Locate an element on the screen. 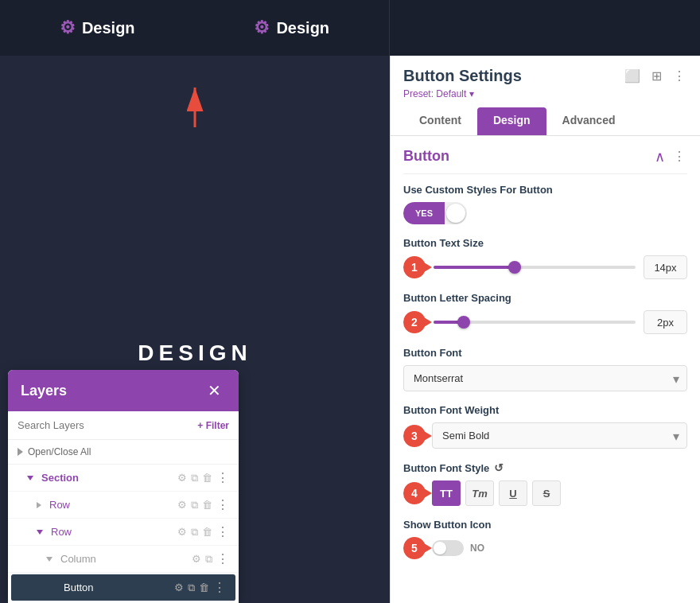 This screenshot has height=603, width=700. layers-close-button: ✕ is located at coordinates (215, 391).